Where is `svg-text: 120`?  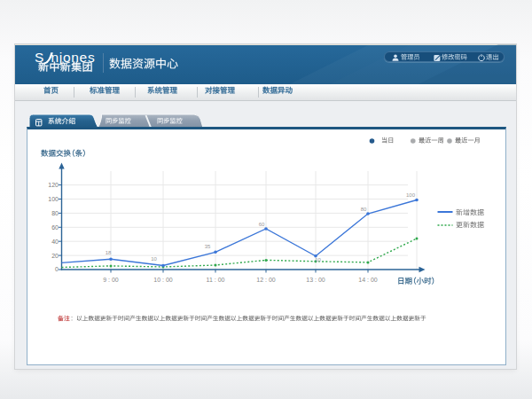
svg-text: 120 is located at coordinates (53, 184).